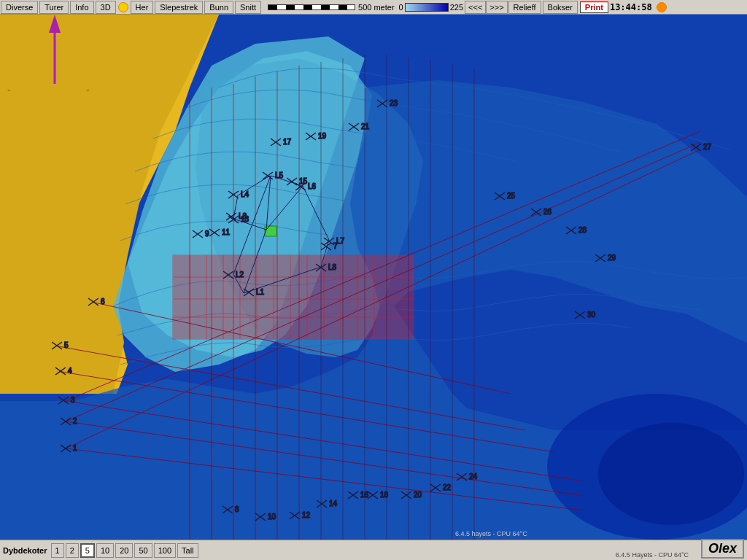 The width and height of the screenshot is (747, 560). I want to click on bottombar: Dybdekoter 1 2 5 10 20 50 100 Tall 6.4.5…, so click(374, 550).